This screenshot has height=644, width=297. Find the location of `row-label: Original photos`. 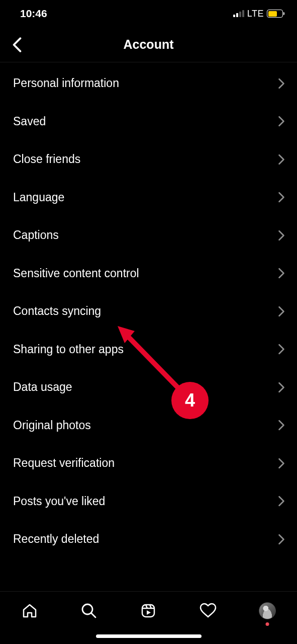

row-label: Original photos is located at coordinates (52, 426).